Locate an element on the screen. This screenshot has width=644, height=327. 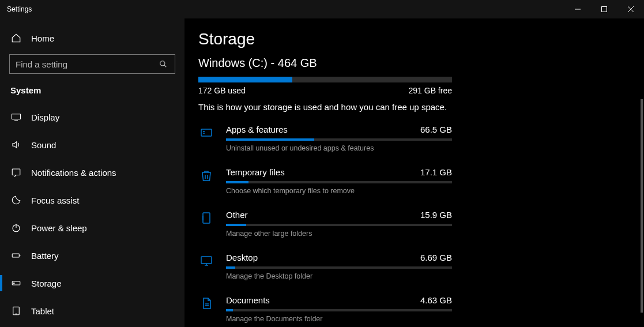
category-name: Temporary files is located at coordinates (255, 172).